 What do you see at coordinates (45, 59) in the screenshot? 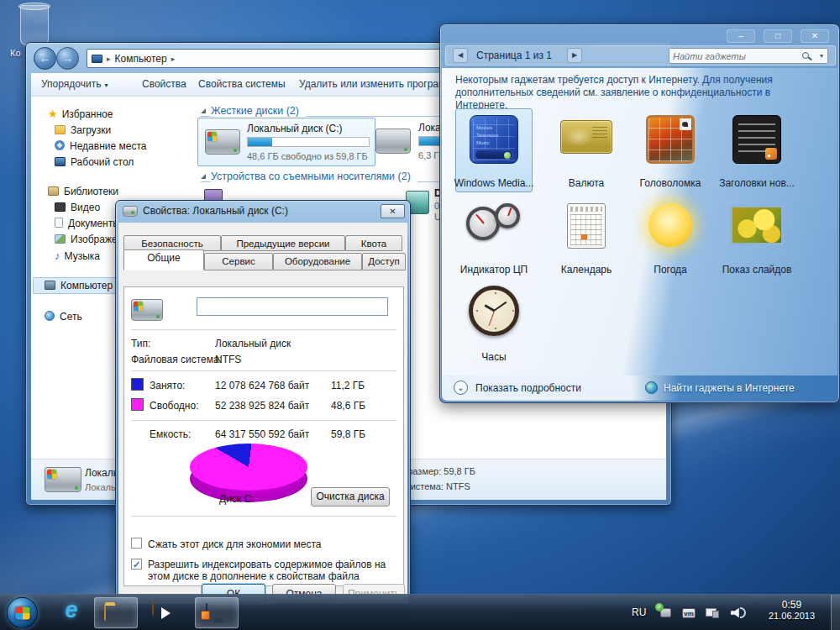
I see `back-button: ←` at bounding box center [45, 59].